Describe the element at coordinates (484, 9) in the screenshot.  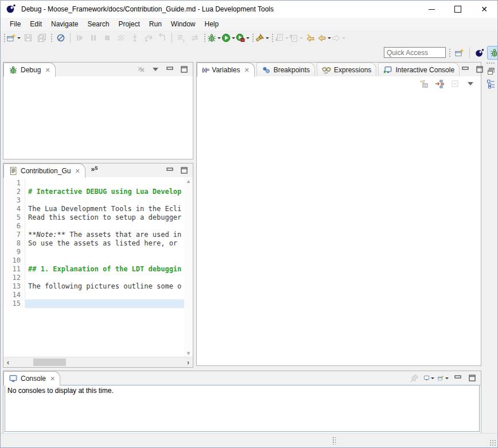
I see `close-window-button: ✕` at that location.